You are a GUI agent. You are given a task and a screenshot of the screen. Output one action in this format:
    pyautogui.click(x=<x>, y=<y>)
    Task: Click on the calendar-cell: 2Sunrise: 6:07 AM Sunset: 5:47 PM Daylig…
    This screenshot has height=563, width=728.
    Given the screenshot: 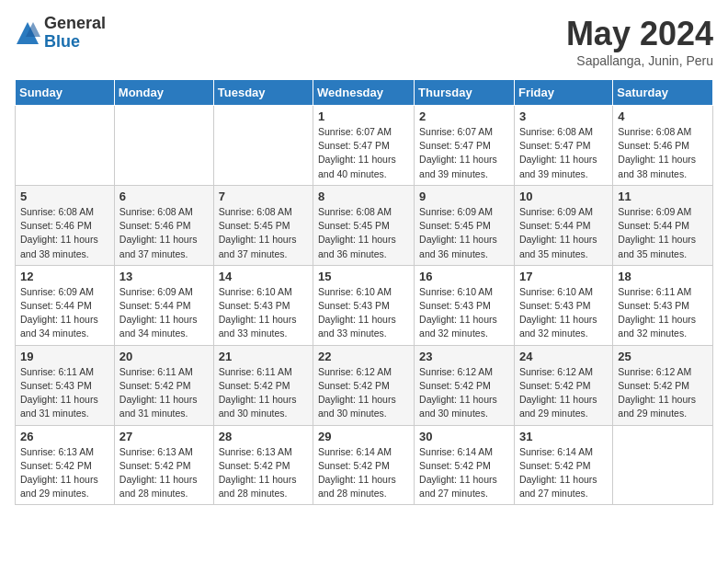 What is the action you would take?
    pyautogui.click(x=465, y=145)
    